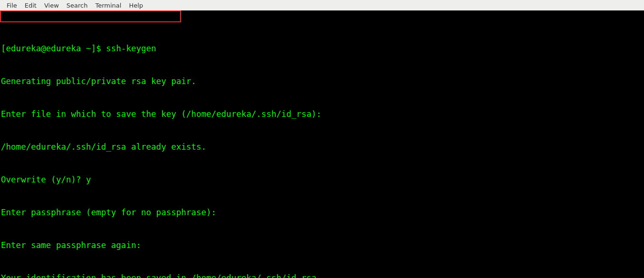 Image resolution: width=644 pixels, height=278 pixels. I want to click on command-text: ssh-keygen, so click(131, 48).